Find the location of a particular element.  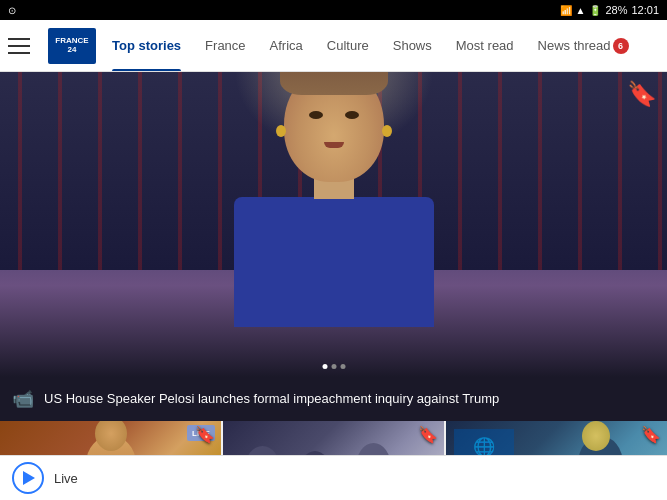

app-logo: FRANCE 24 is located at coordinates (72, 46).